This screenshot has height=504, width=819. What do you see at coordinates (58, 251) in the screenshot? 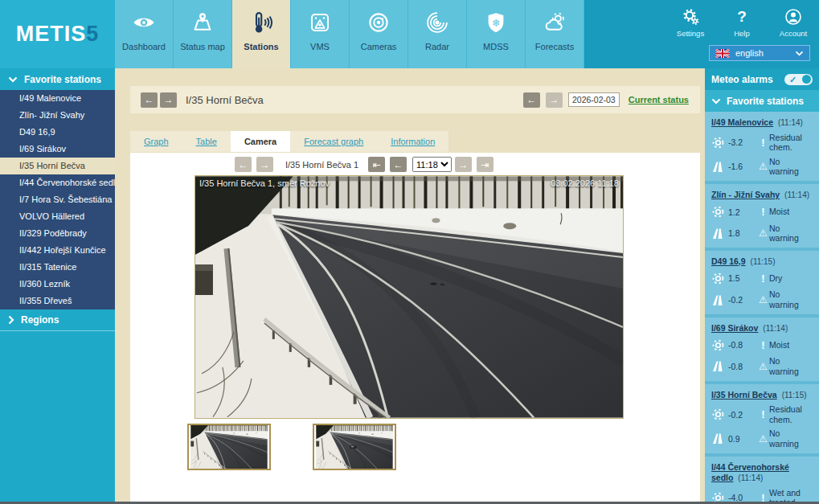
I see `sidebar-station-item: II/442 Hořejší Kunčice` at bounding box center [58, 251].